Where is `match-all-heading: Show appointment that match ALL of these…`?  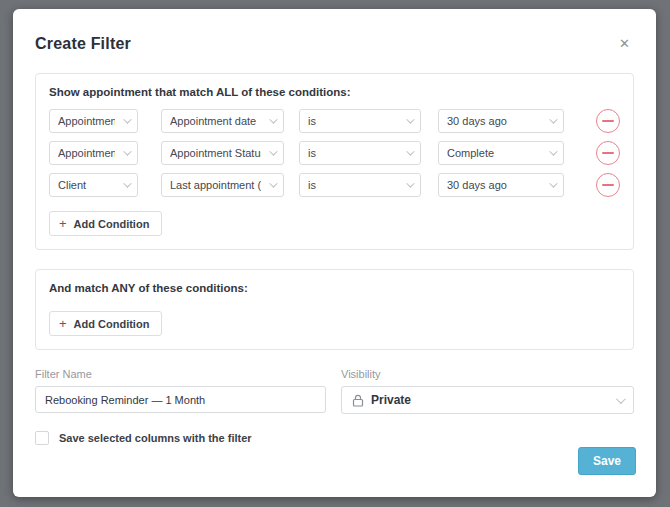
match-all-heading: Show appointment that match ALL of these… is located at coordinates (334, 92).